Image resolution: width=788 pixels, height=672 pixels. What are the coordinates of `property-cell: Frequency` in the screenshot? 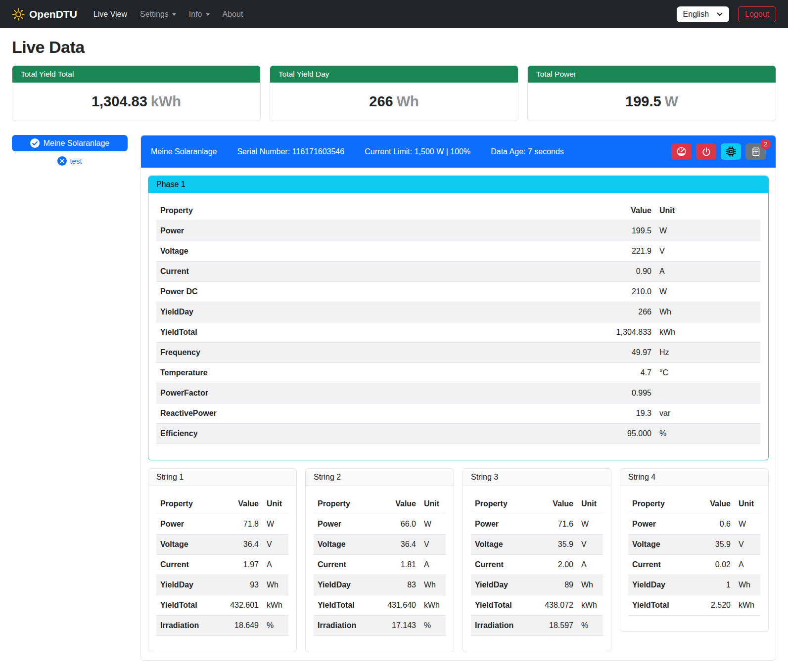 It's located at (376, 353).